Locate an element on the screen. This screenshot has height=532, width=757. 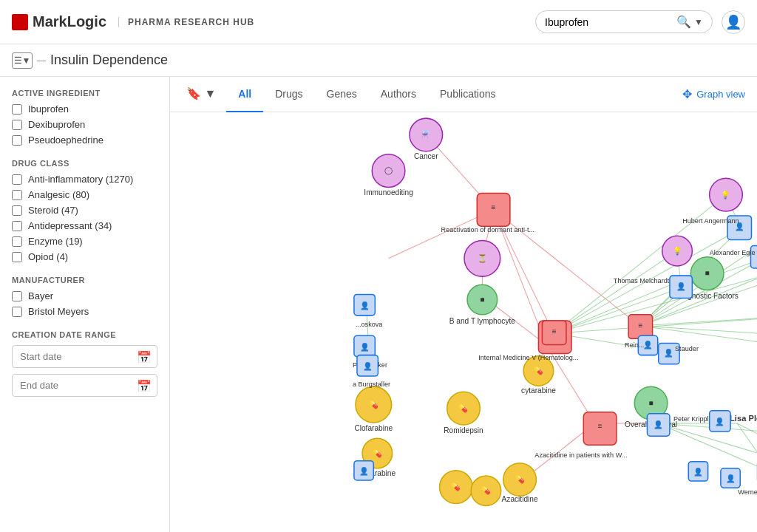
checkbox-bayer is located at coordinates (17, 296).